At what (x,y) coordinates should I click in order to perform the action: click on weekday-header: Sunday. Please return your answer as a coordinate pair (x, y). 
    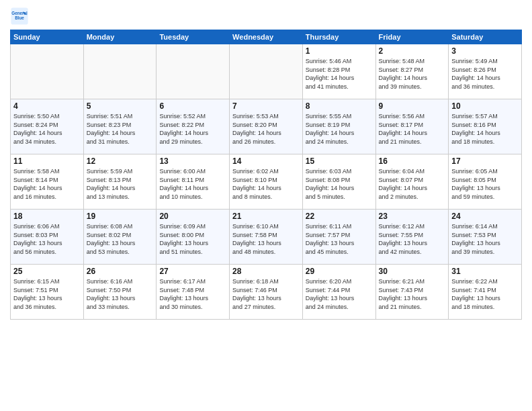
    Looking at the image, I should click on (47, 38).